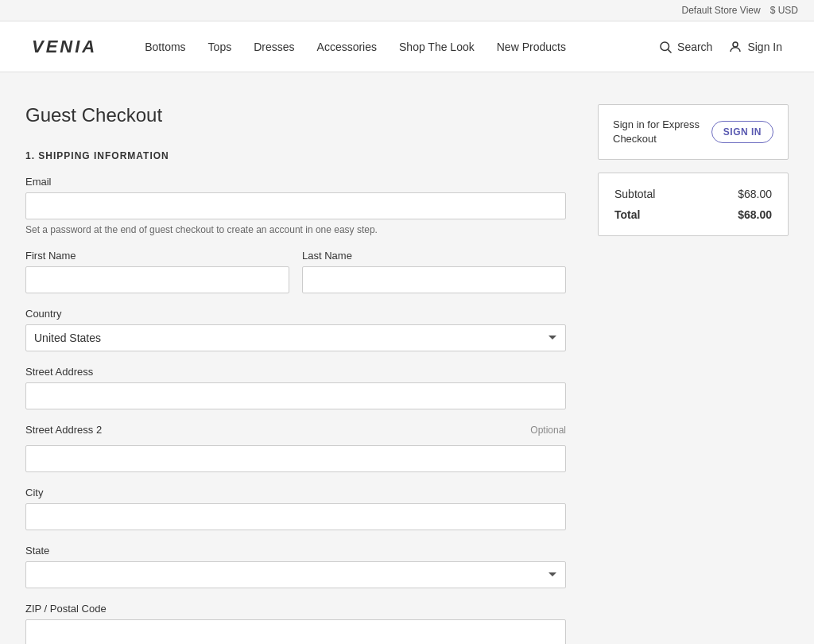 The height and width of the screenshot is (644, 814). I want to click on state-group: State, so click(296, 566).